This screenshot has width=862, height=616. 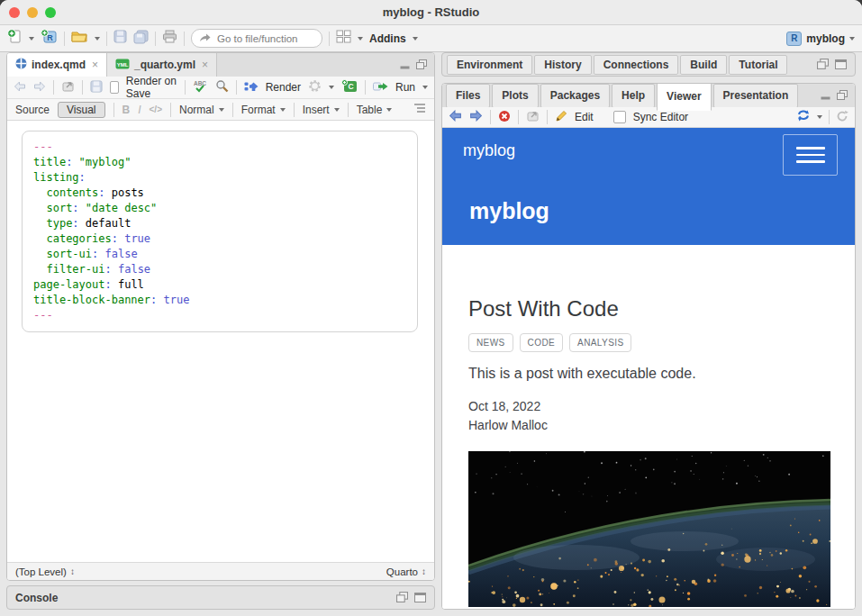 What do you see at coordinates (387, 39) in the screenshot?
I see `addins-menu: Addins` at bounding box center [387, 39].